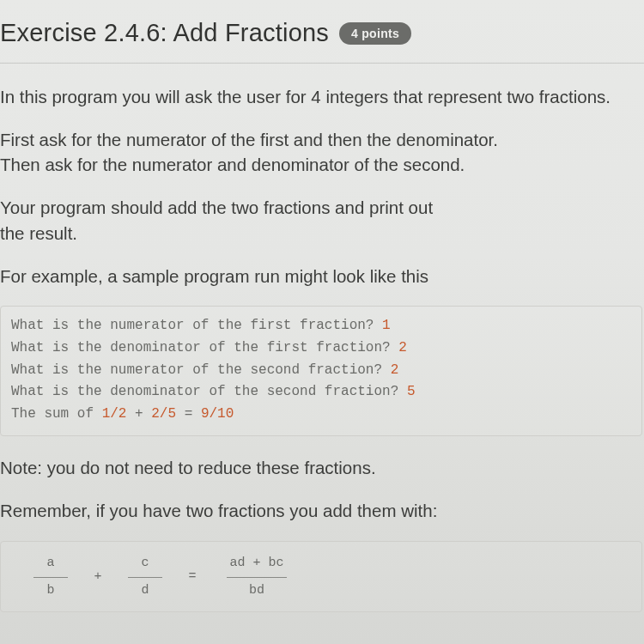 The image size is (644, 644). Describe the element at coordinates (51, 577) in the screenshot. I see `fraction-a-over-b: a b` at that location.